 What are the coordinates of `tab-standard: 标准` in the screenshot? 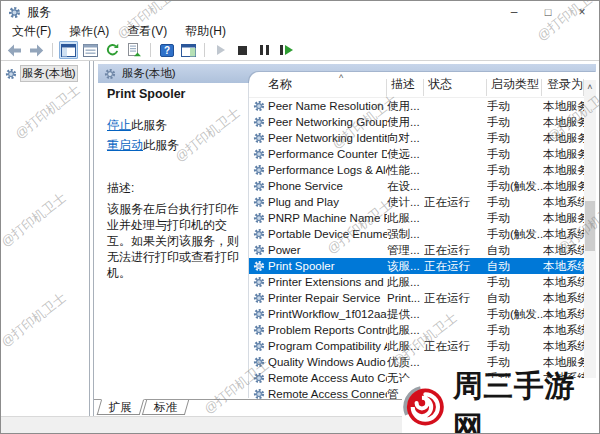 It's located at (166, 408).